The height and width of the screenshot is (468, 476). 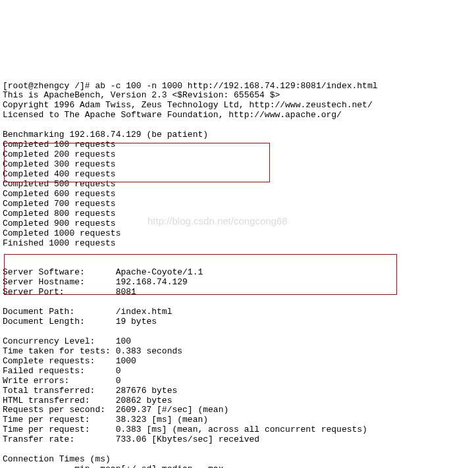 I want to click on document-path-value: /index.html, so click(x=144, y=312).